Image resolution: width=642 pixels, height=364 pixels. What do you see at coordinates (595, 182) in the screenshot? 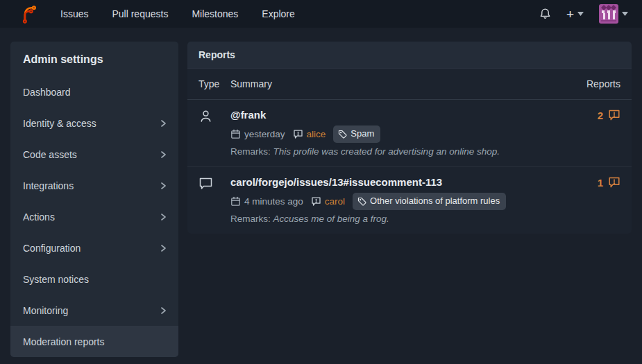
I see `report-count-cell: 1` at bounding box center [595, 182].